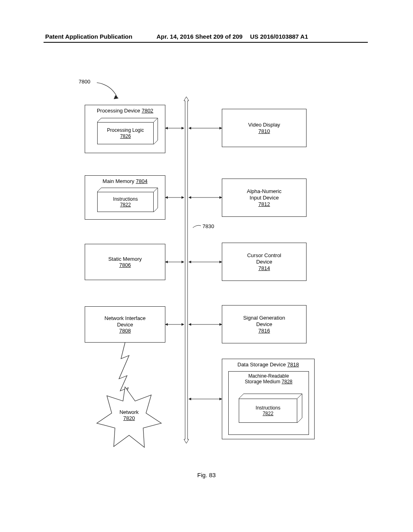  Describe the element at coordinates (186, 270) in the screenshot. I see `bus-icon` at that location.